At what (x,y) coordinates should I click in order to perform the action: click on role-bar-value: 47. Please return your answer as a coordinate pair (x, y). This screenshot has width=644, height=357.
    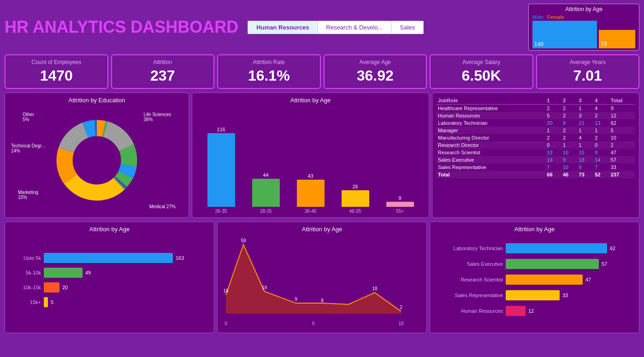
    Looking at the image, I should click on (588, 280).